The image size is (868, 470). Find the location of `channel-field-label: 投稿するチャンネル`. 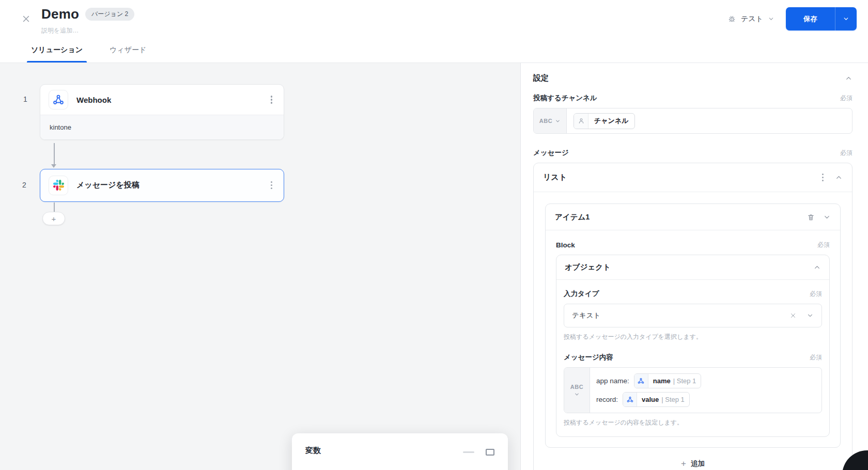

channel-field-label: 投稿するチャンネル is located at coordinates (565, 98).